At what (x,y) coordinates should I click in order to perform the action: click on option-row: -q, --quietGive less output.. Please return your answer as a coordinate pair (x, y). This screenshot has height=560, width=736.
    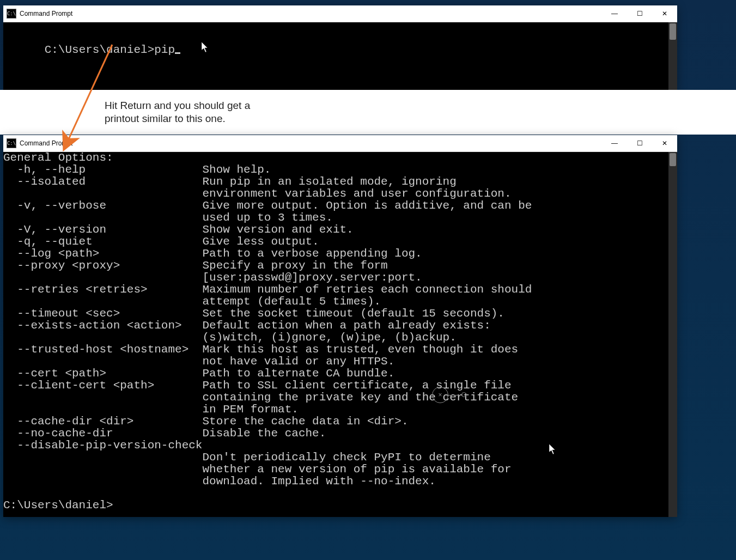
    Looking at the image, I should click on (340, 242).